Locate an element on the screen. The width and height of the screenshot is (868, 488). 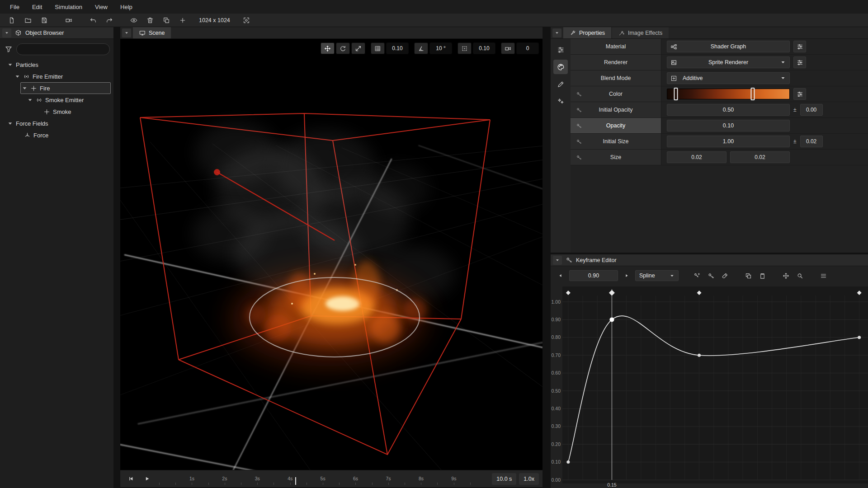
translate-snap-field: 0.10 is located at coordinates (484, 48).